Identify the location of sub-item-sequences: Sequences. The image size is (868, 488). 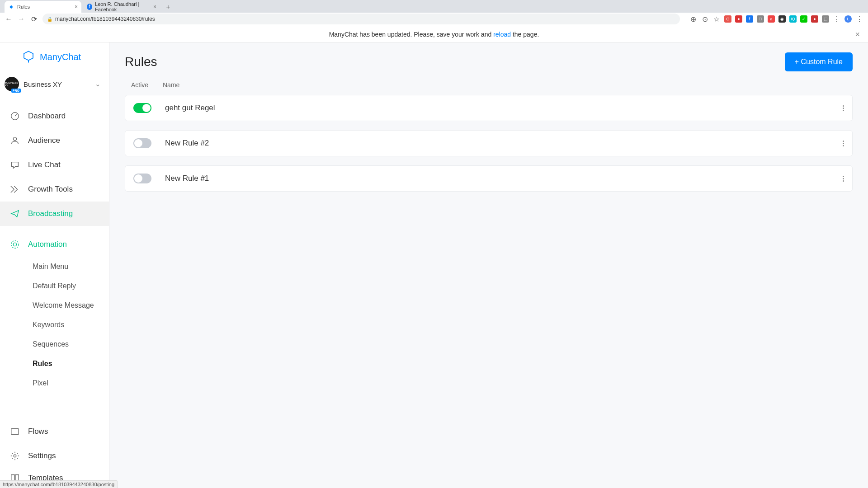
(71, 344).